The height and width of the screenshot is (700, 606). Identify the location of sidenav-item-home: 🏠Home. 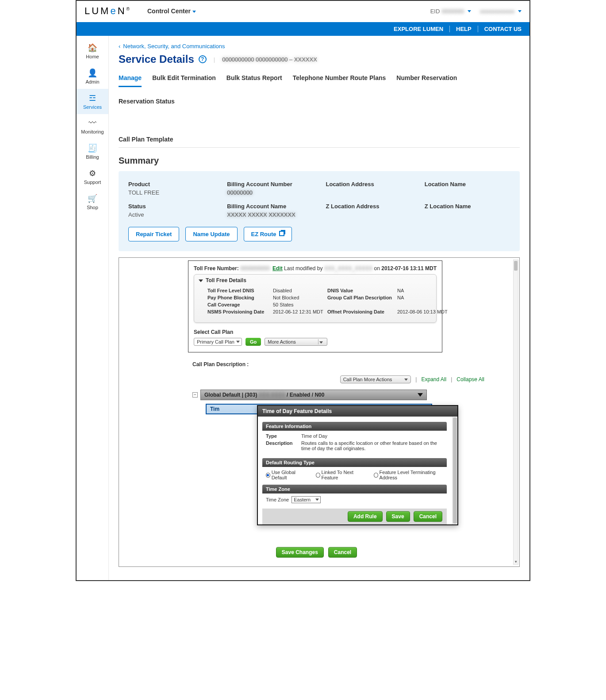
(92, 51).